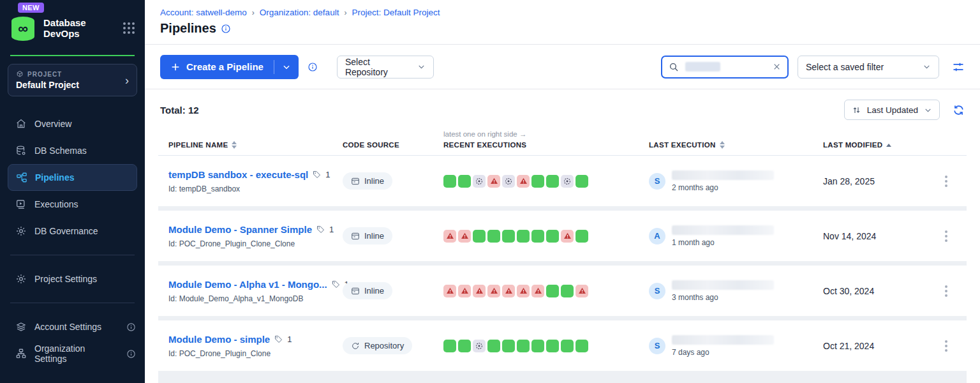 The image size is (980, 383). Describe the element at coordinates (219, 340) in the screenshot. I see `pipeline-name-link: Module Demo - simple` at that location.